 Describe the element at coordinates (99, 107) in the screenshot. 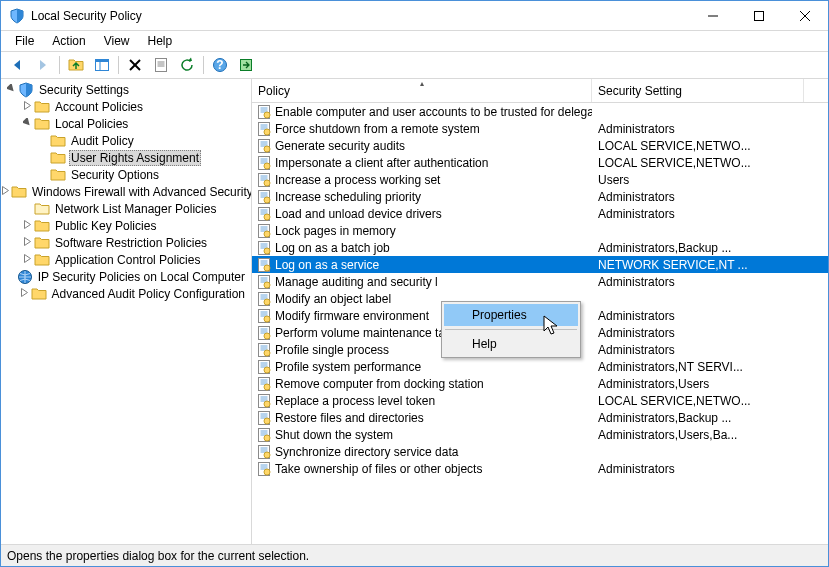

I see `tree-item-label: Account Policies` at that location.